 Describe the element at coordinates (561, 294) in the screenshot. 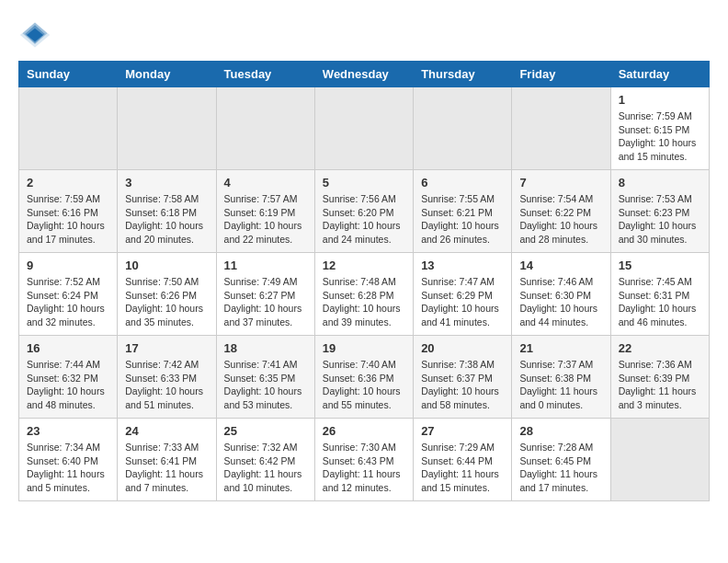

I see `calendar-cell: 14Sunrise: 7:46 AM Sunset: 6:30 PM Dayli…` at that location.